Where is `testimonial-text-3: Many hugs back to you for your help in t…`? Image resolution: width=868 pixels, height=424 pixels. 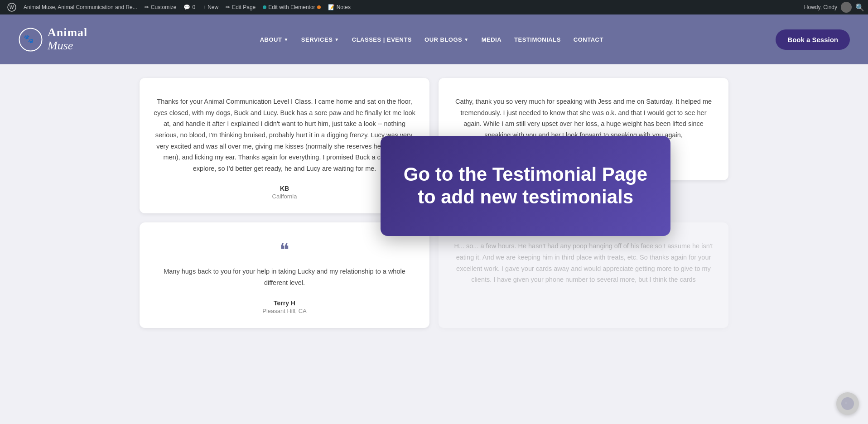 testimonial-text-3: Many hugs back to you for your help in t… is located at coordinates (285, 277).